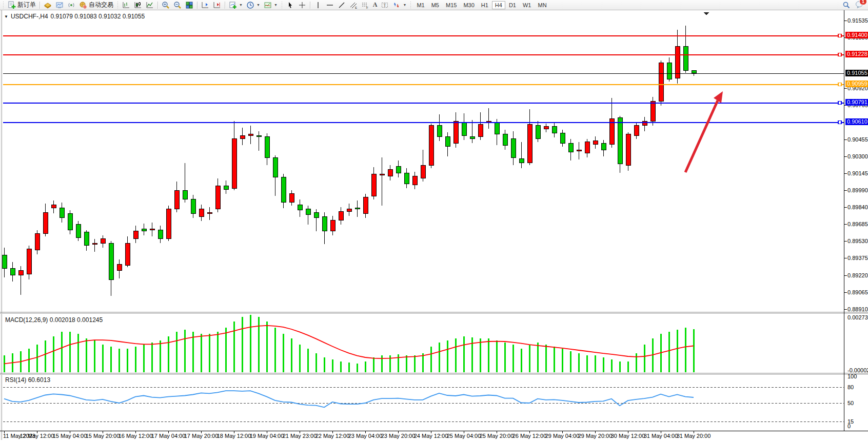  Describe the element at coordinates (860, 5) in the screenshot. I see `chat-button: 1` at that location.